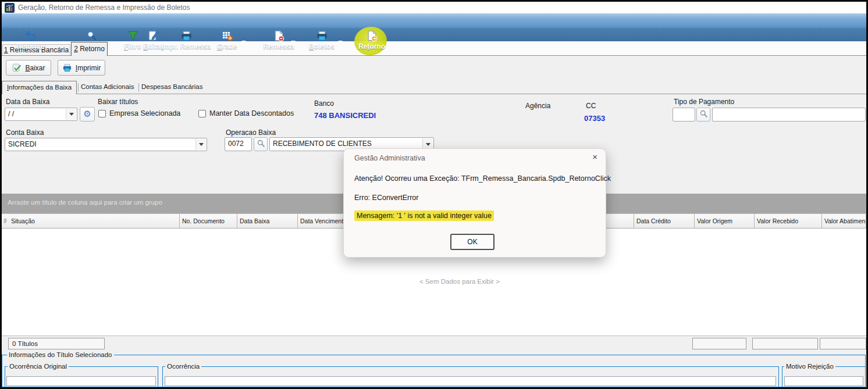 The image size is (868, 389). I want to click on dialog-title: Gestão Administrativa, so click(390, 158).